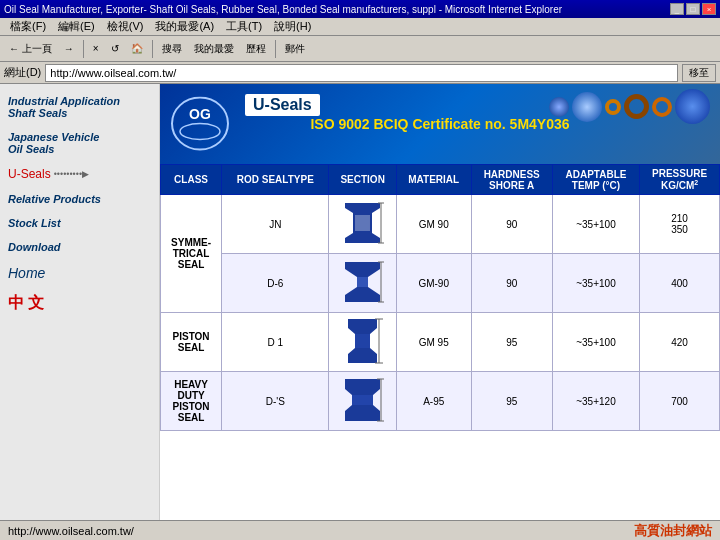 The image size is (720, 540). Describe the element at coordinates (76, 26) in the screenshot. I see `menu-edit: 編輯(E)` at that location.